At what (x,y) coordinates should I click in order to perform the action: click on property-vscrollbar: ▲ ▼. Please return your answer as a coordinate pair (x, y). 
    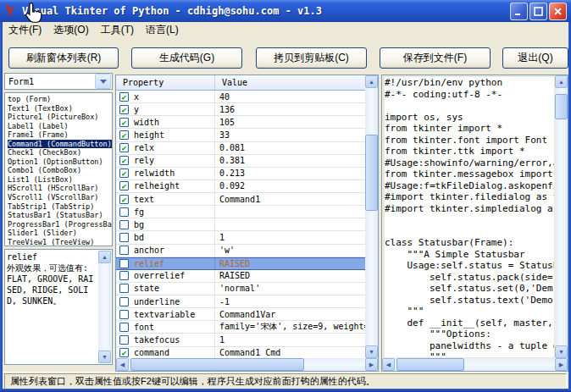
    Looking at the image, I should click on (371, 217).